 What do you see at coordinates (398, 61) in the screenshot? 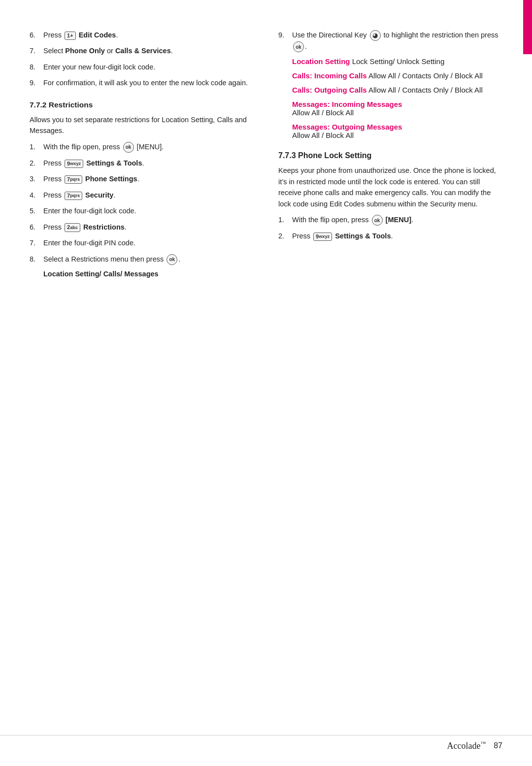
I see `restriction-location-text: Lock Setting/ Unlock Setting` at bounding box center [398, 61].